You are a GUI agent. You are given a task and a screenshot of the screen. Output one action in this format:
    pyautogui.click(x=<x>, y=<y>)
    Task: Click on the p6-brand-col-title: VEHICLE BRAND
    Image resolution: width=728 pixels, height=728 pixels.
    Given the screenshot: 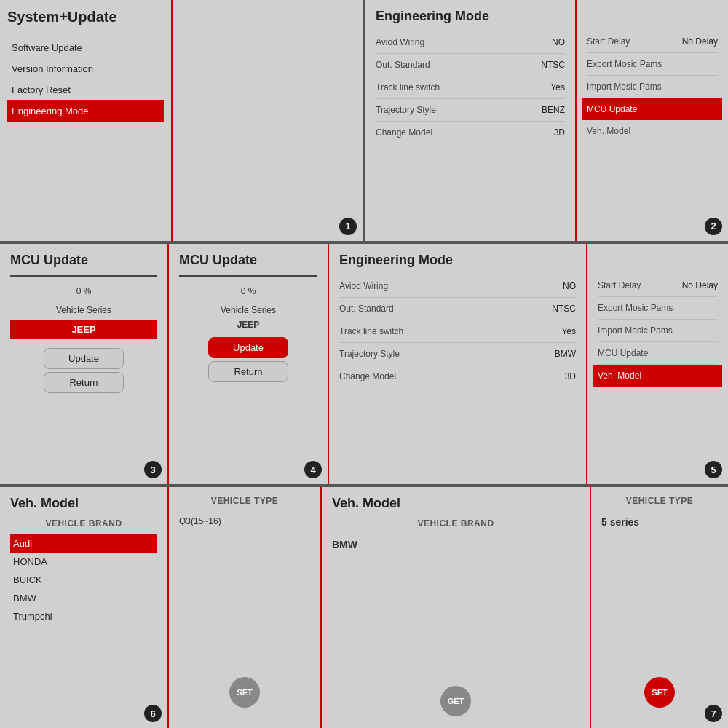 What is the action you would take?
    pyautogui.click(x=84, y=523)
    